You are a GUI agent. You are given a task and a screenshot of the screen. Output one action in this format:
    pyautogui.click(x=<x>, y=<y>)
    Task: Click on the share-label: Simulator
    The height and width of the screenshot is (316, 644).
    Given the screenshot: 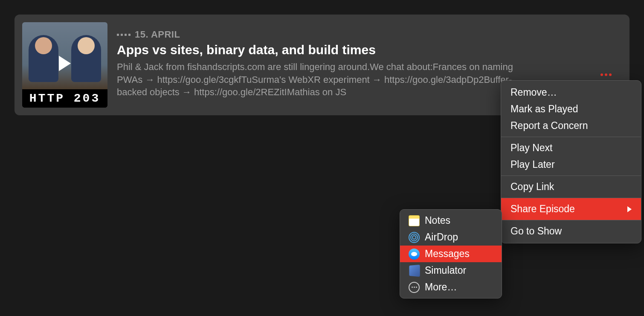 What is the action you would take?
    pyautogui.click(x=445, y=271)
    